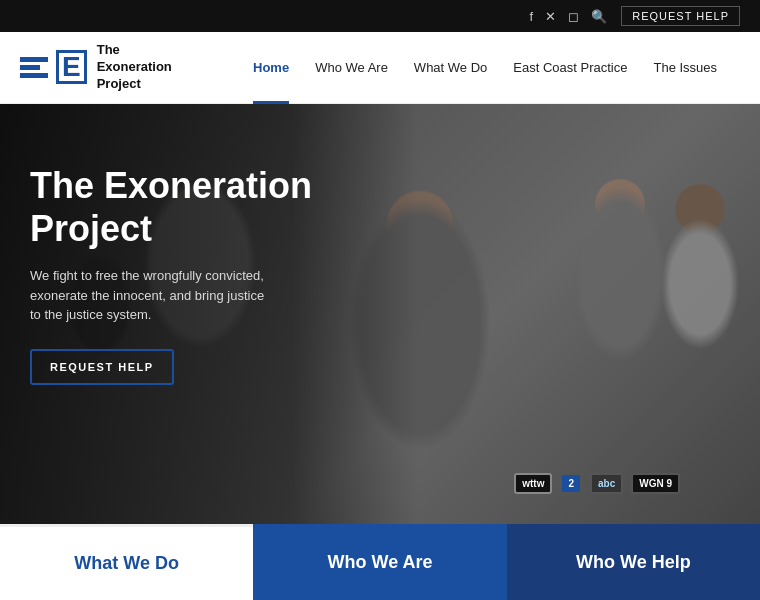 Image resolution: width=760 pixels, height=600 pixels. I want to click on logo-e-letter: E, so click(72, 67).